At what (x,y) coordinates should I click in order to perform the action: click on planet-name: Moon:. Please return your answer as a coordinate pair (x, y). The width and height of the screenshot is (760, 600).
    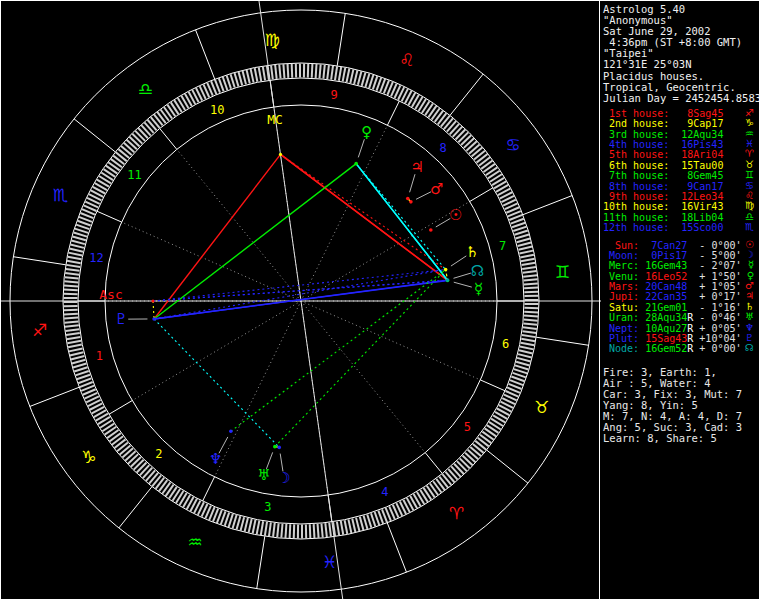
    Looking at the image, I should click on (621, 256).